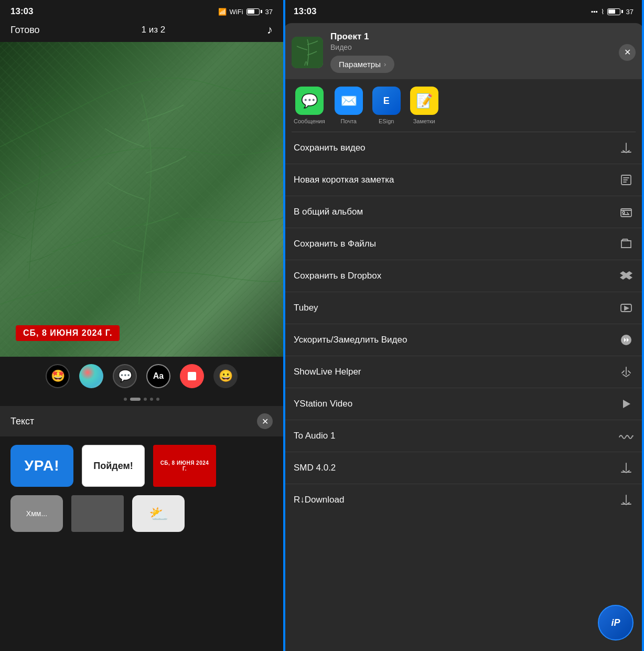 The image size is (644, 651). Describe the element at coordinates (323, 404) in the screenshot. I see `action-label-ystation: YStation Video` at that location.